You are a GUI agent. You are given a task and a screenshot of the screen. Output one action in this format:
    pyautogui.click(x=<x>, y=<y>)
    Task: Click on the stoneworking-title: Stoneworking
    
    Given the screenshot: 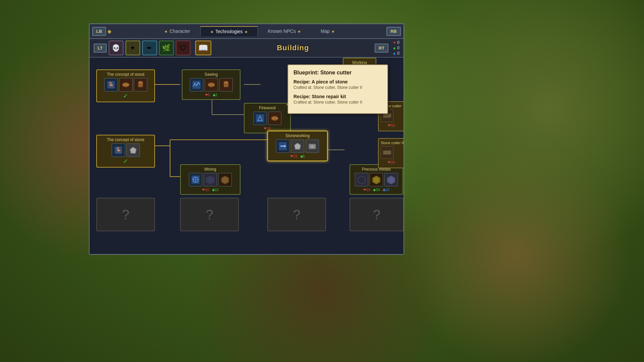 What is the action you would take?
    pyautogui.click(x=298, y=136)
    